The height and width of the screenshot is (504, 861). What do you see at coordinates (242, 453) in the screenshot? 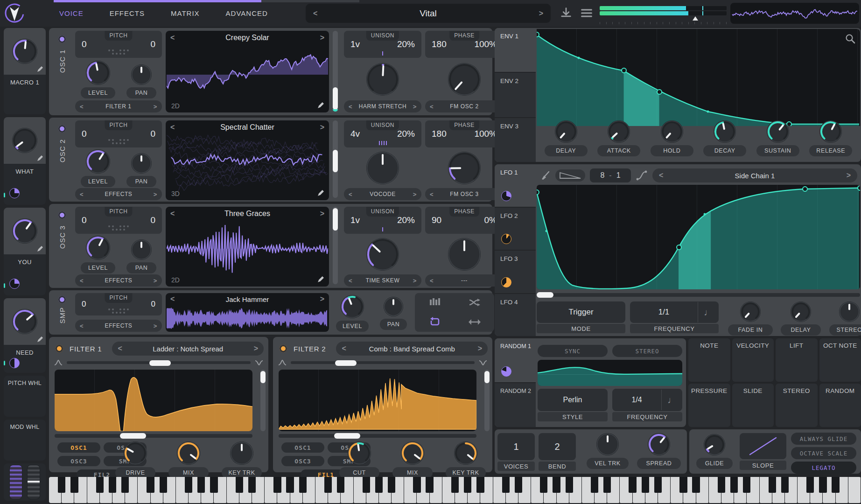
I see `filter1-keytrack-knob` at bounding box center [242, 453].